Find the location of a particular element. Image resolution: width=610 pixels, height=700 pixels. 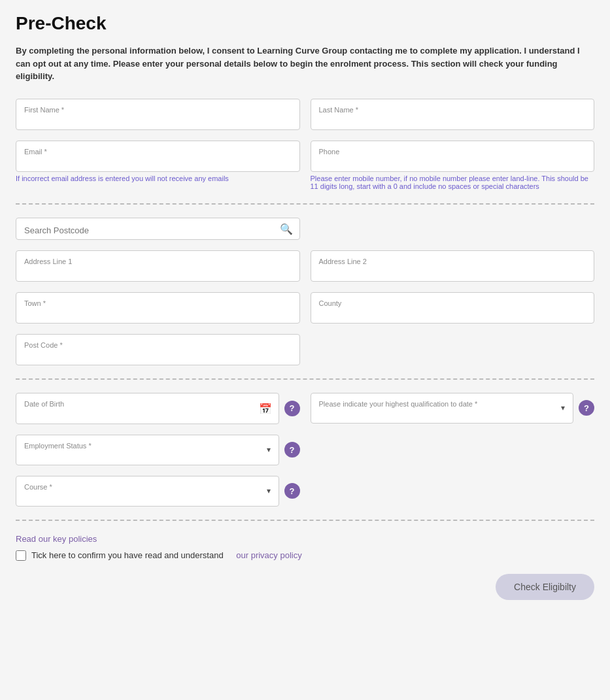

qualification-select is located at coordinates (433, 414).